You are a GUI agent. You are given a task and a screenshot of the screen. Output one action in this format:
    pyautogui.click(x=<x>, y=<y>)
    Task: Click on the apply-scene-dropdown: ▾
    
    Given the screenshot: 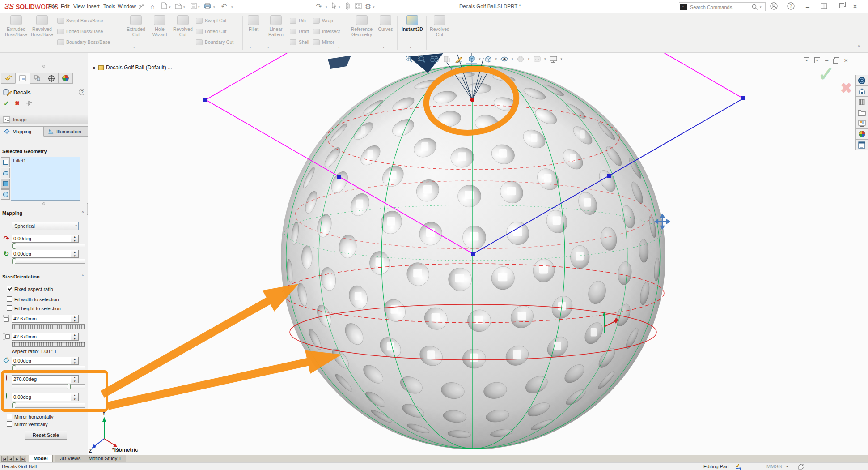 What is the action you would take?
    pyautogui.click(x=545, y=59)
    